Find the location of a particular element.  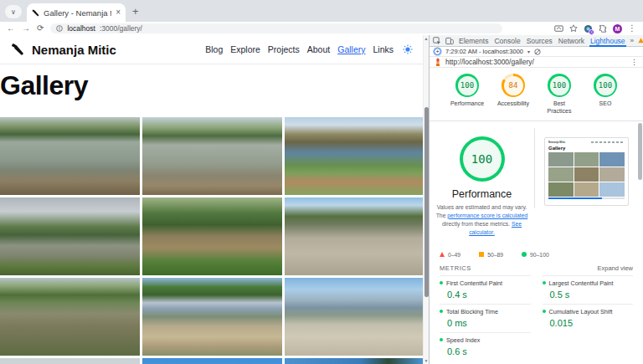

devtools-tab-bar: Elements Console Sources Network Lightho… is located at coordinates (536, 41).